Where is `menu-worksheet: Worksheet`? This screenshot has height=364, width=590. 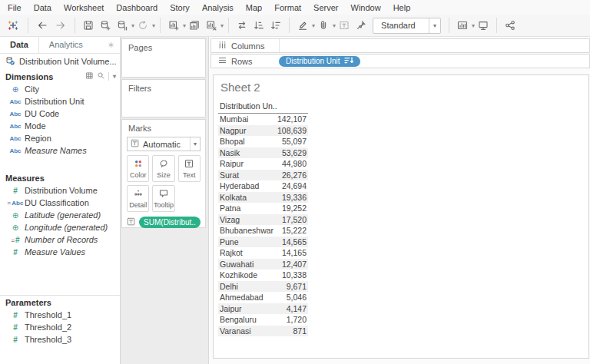 menu-worksheet: Worksheet is located at coordinates (84, 8).